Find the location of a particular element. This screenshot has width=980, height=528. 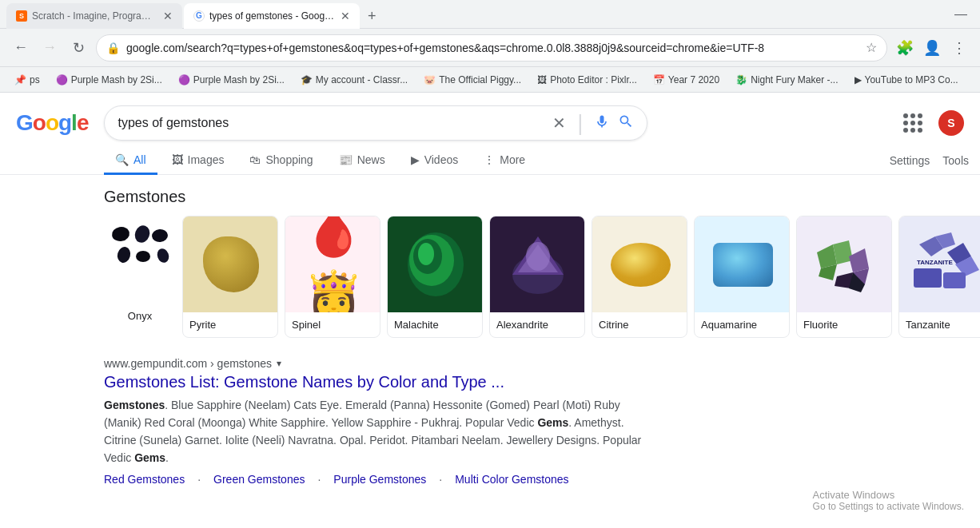

tab1-favicon: S is located at coordinates (22, 16).